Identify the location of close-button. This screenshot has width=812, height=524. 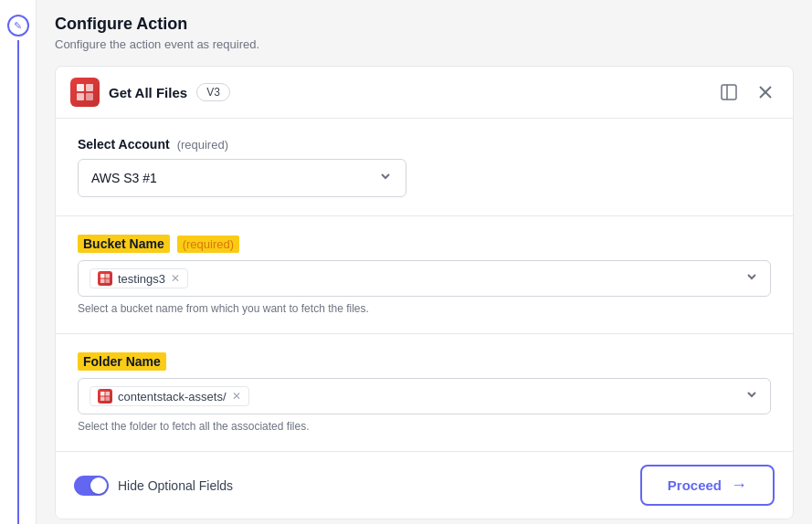
(765, 92).